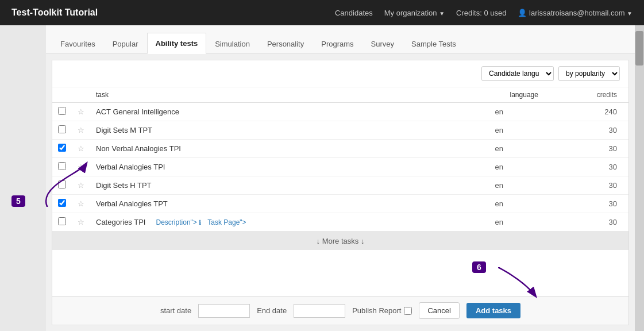  Describe the element at coordinates (586, 167) in the screenshot. I see `row4-credits: 30` at that location.